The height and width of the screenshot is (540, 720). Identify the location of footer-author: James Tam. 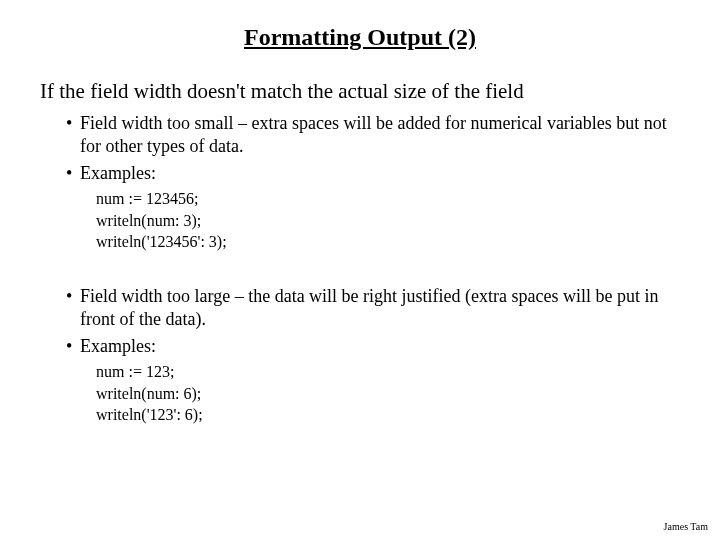
(686, 526).